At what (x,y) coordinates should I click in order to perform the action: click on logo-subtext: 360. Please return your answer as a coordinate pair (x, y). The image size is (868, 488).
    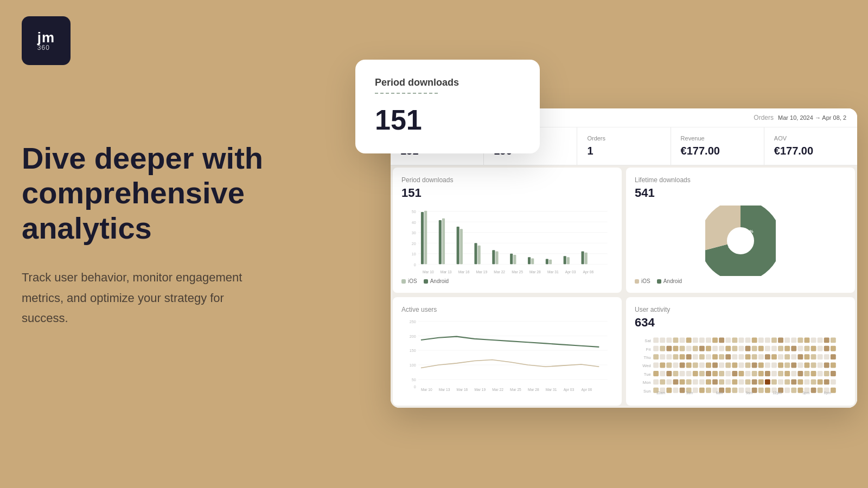
    Looking at the image, I should click on (46, 48).